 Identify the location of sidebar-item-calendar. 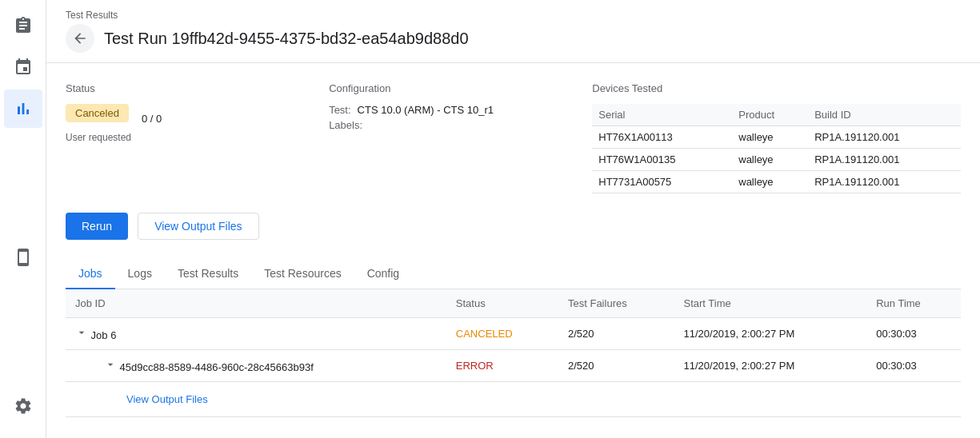
(23, 67).